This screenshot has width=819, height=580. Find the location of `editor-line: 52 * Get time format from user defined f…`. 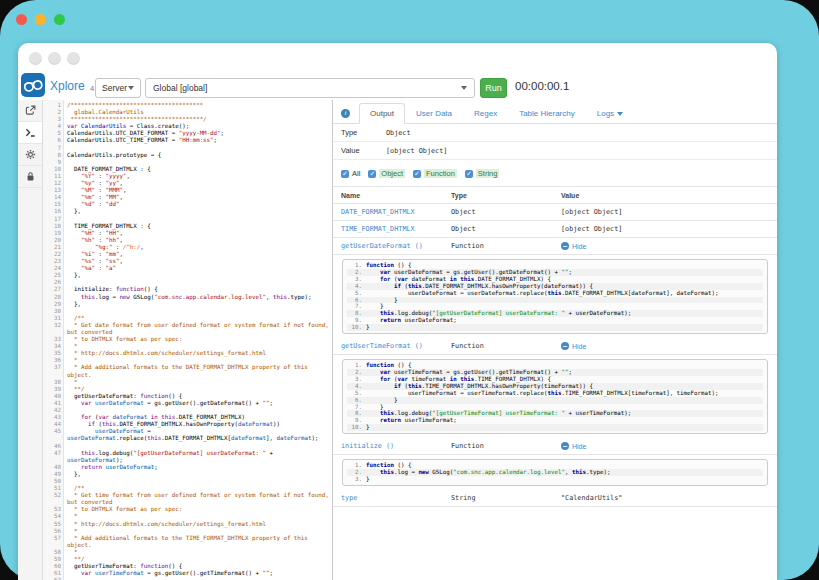

editor-line: 52 * Get time format from user defined f… is located at coordinates (187, 499).